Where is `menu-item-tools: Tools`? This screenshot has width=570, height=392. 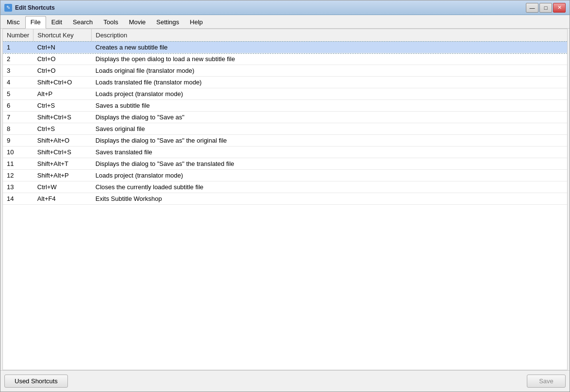 menu-item-tools: Tools is located at coordinates (111, 22).